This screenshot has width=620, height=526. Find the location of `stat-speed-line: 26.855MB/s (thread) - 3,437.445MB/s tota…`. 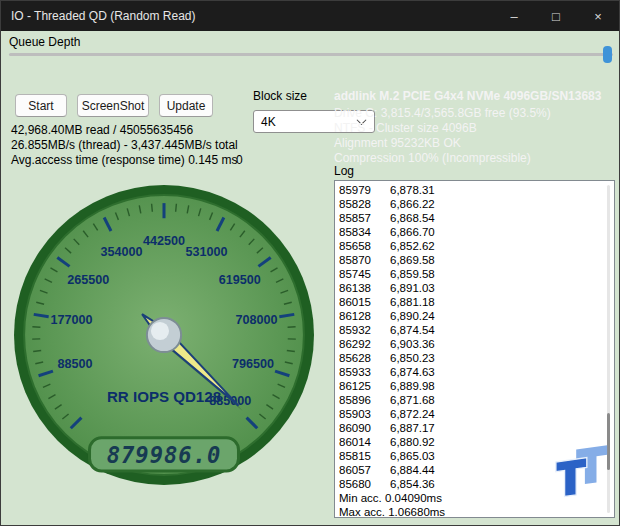

stat-speed-line: 26.855MB/s (thread) - 3,437.445MB/s tota… is located at coordinates (124, 146).